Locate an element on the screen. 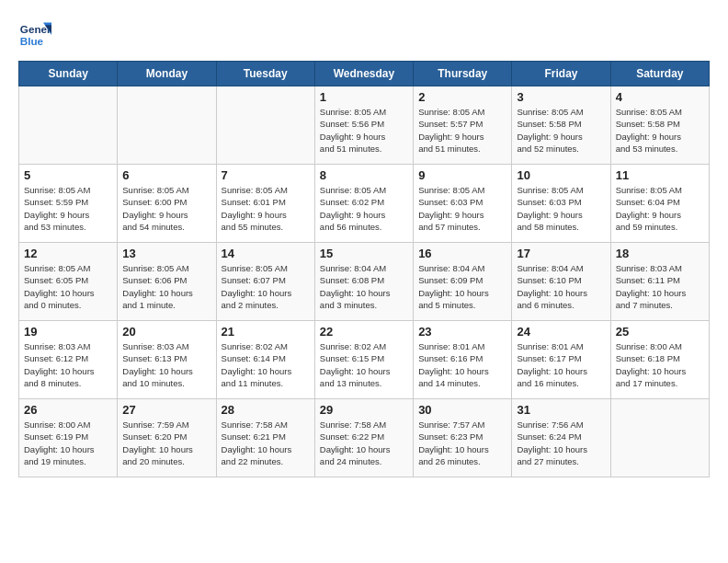 The image size is (728, 563). day-number: 14 is located at coordinates (266, 254).